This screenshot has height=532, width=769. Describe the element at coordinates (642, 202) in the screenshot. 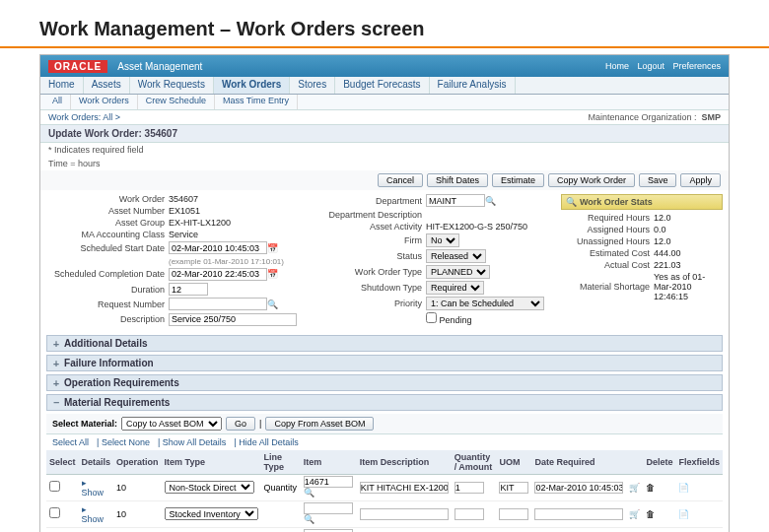

I see `stats-header: 🔍Work Order Stats` at that location.